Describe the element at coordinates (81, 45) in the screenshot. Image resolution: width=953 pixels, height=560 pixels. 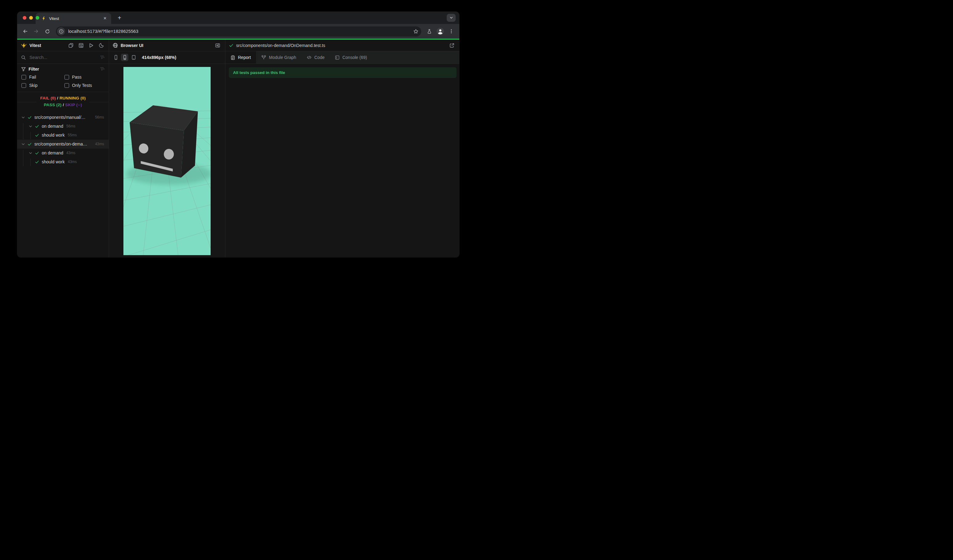
I see `dashboard-button` at that location.